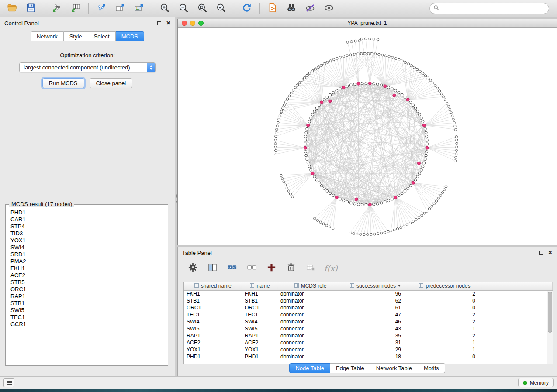 The height and width of the screenshot is (392, 557). Describe the element at coordinates (86, 289) in the screenshot. I see `mcds-result-item: ORC1` at that location.